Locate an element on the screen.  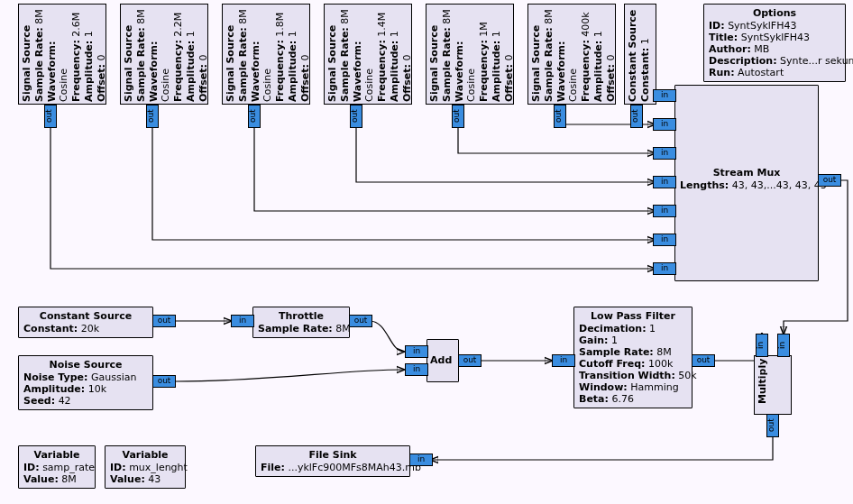
add-block: Add is located at coordinates (443, 361).